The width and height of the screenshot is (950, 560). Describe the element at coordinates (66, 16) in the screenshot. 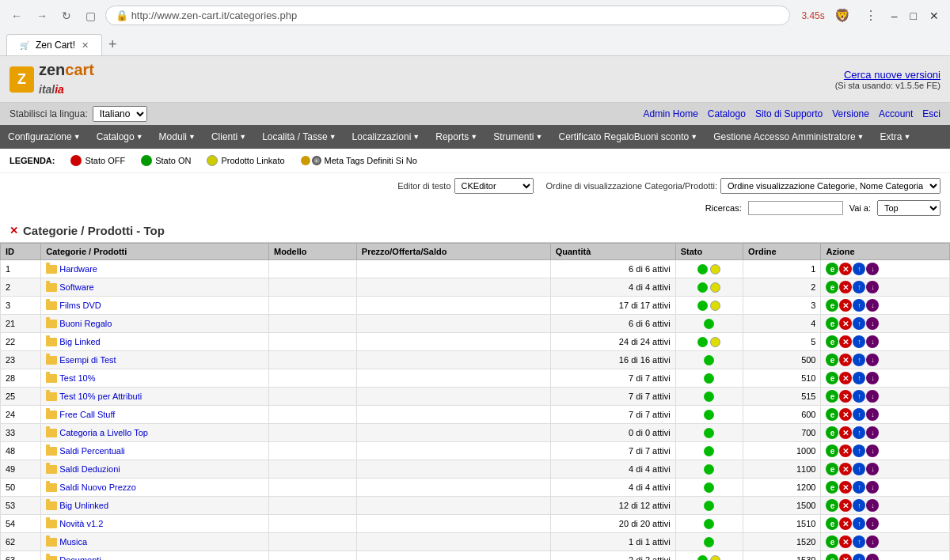

I see `refresh-button: ↻` at that location.